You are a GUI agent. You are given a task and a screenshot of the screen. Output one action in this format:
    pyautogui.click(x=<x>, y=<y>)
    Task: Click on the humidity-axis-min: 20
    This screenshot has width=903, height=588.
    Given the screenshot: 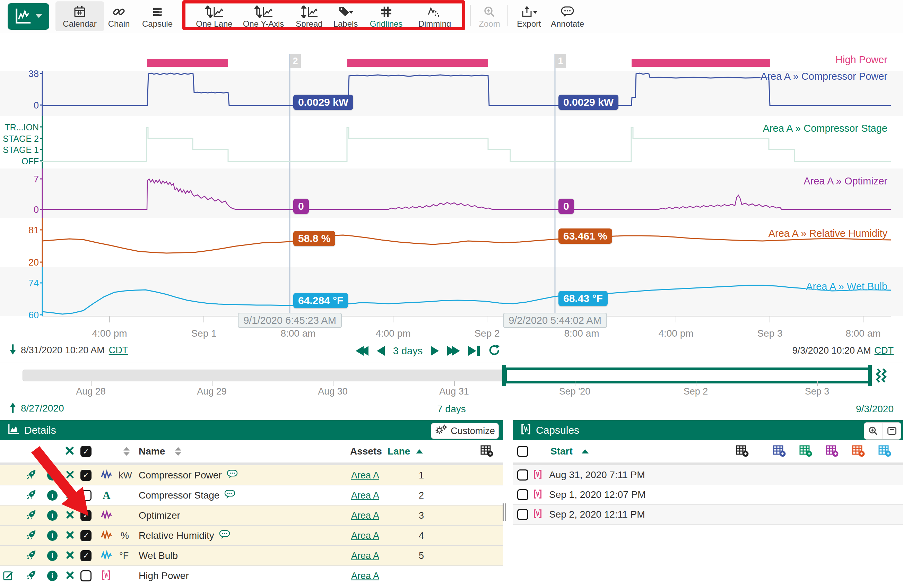 What is the action you would take?
    pyautogui.click(x=19, y=263)
    